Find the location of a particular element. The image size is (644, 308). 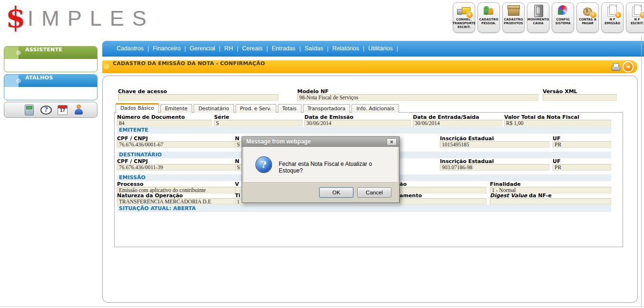

field-serie: Série S is located at coordinates (258, 120).